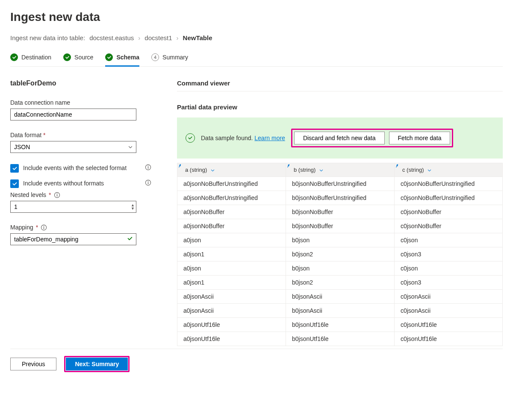 The height and width of the screenshot is (420, 513). What do you see at coordinates (74, 115) in the screenshot?
I see `data-connection-name-input` at bounding box center [74, 115].